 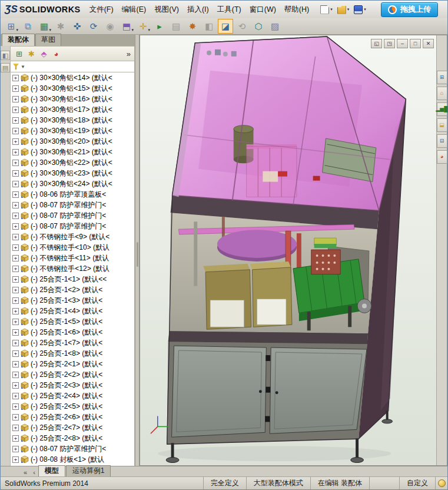 What do you see at coordinates (198, 9) in the screenshot?
I see `menu-item: 插入(I)` at bounding box center [198, 9].